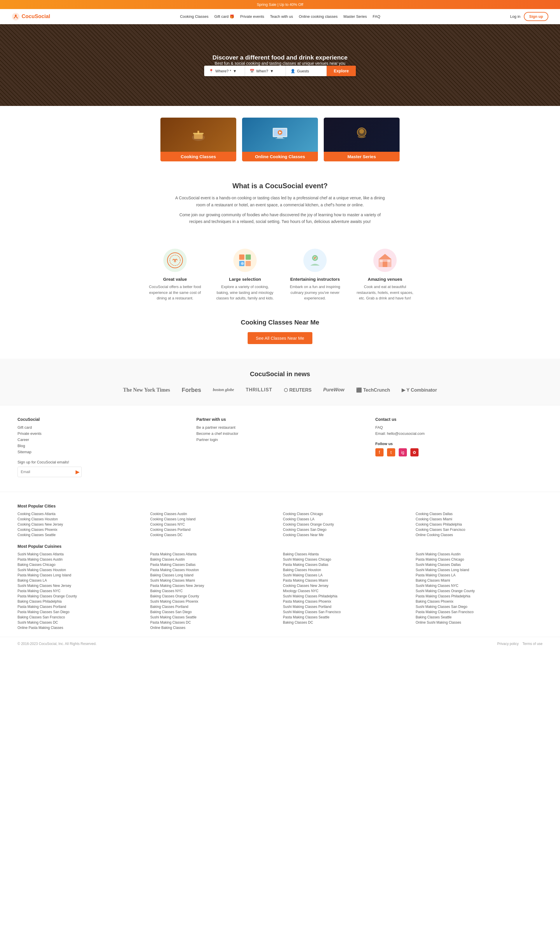 The width and height of the screenshot is (560, 933). I want to click on city-link: Cooking Classes Philadelphia, so click(479, 524).